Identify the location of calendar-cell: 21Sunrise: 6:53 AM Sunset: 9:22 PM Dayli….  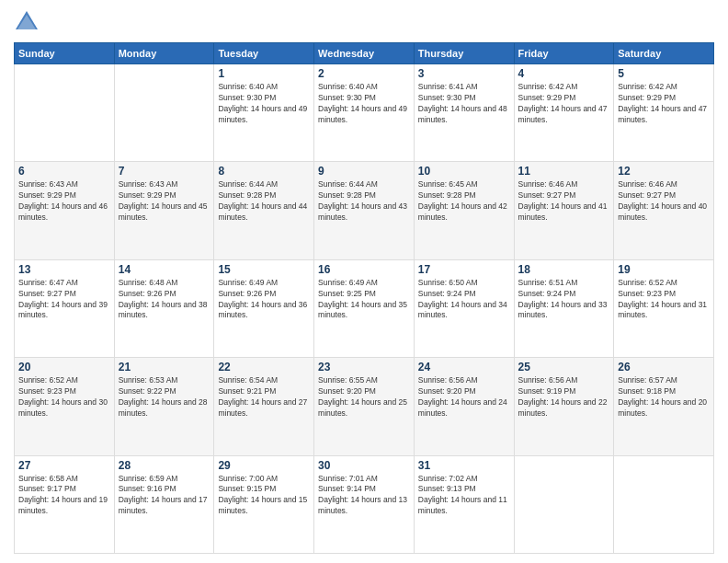
(164, 407).